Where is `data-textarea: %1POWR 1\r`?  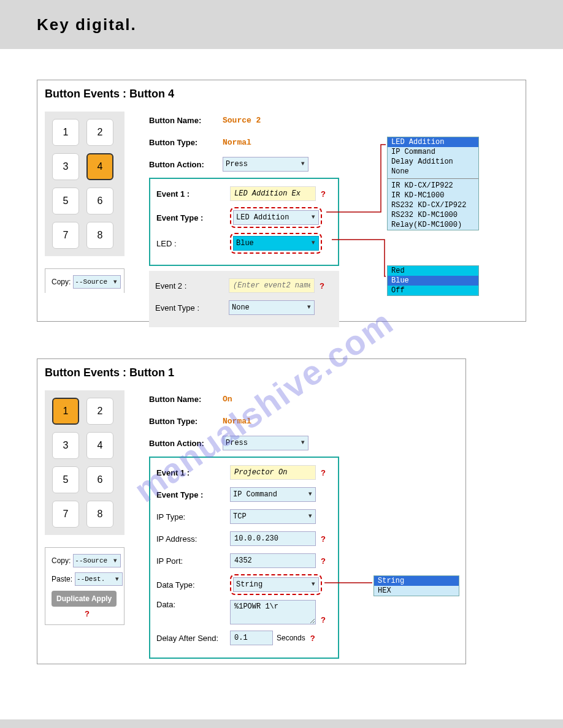
data-textarea: %1POWR 1\r is located at coordinates (273, 612).